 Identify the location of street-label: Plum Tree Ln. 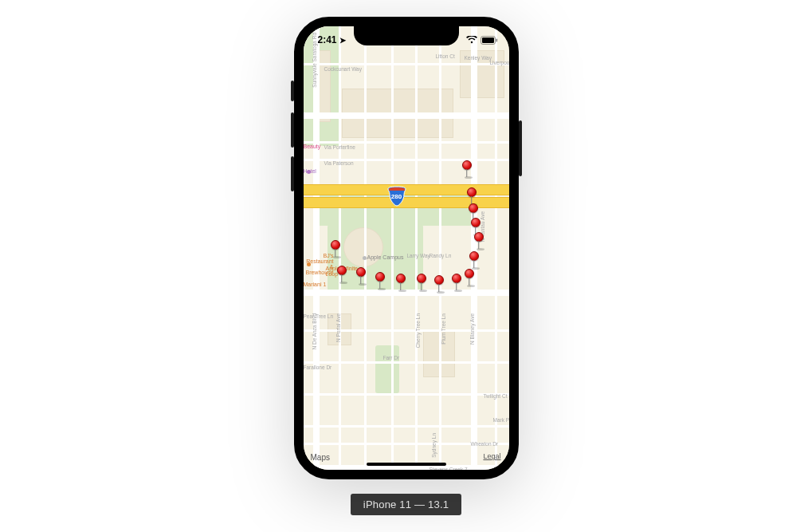
(443, 329).